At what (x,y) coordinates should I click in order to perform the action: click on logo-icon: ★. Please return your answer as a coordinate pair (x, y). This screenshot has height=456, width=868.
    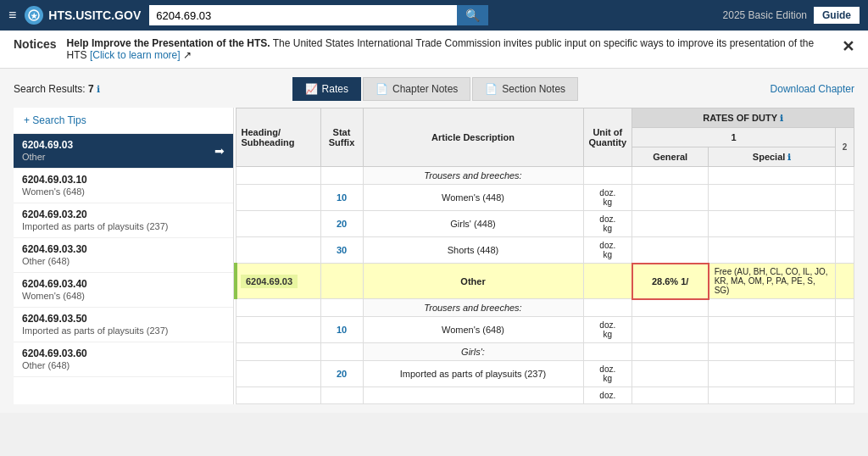
    Looking at the image, I should click on (34, 15).